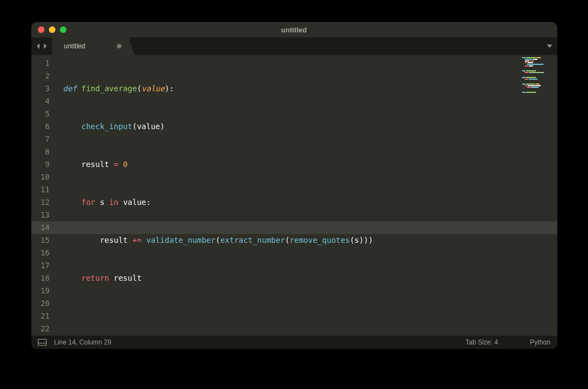 The height and width of the screenshot is (389, 588). Describe the element at coordinates (41, 101) in the screenshot. I see `line-number: 4` at that location.